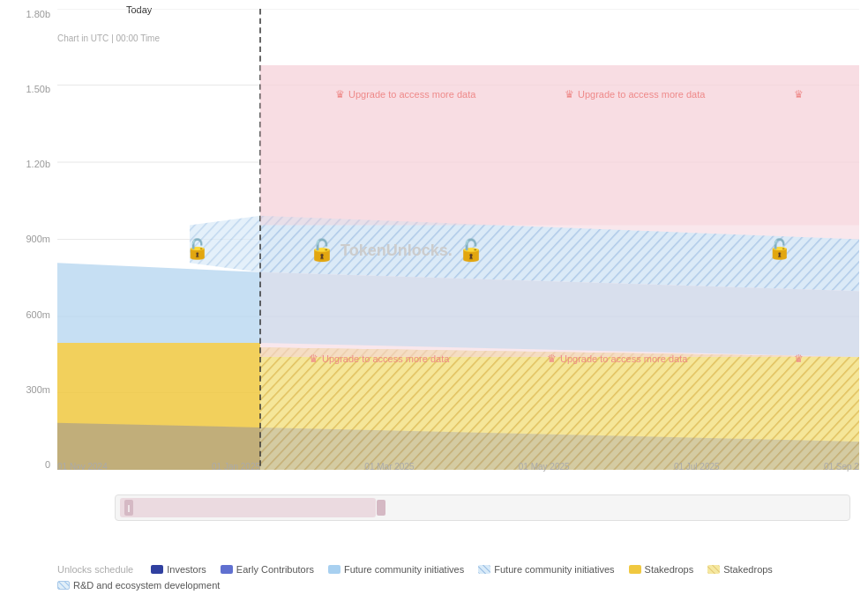  I want to click on watermark: 🔓 TokenUnlocks. 🔓, so click(397, 250).